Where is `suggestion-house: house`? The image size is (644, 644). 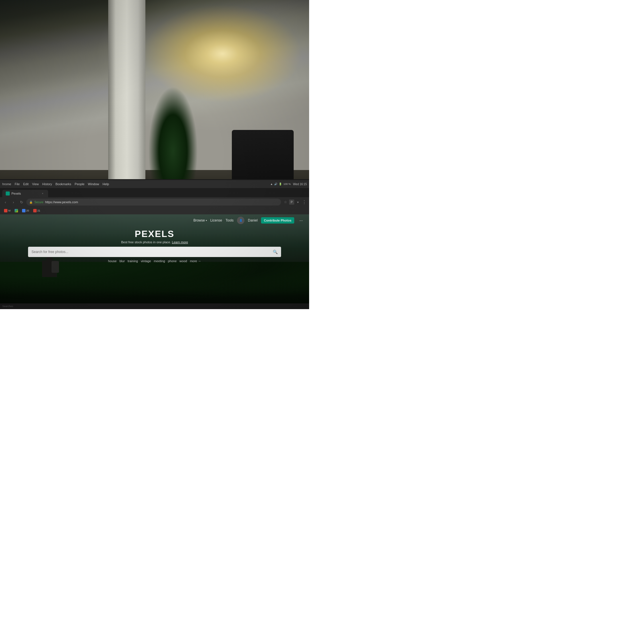 suggestion-house: house is located at coordinates (112, 261).